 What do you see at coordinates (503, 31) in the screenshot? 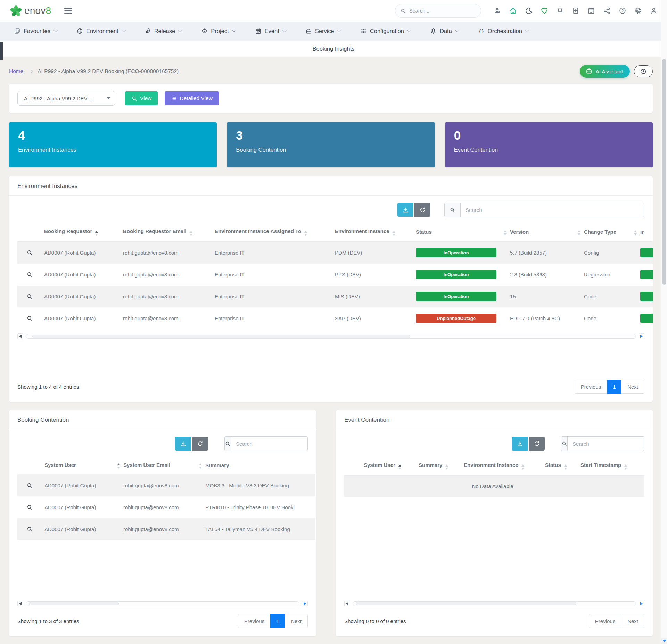
I see `nav-item-orchestration: Orchestration` at bounding box center [503, 31].